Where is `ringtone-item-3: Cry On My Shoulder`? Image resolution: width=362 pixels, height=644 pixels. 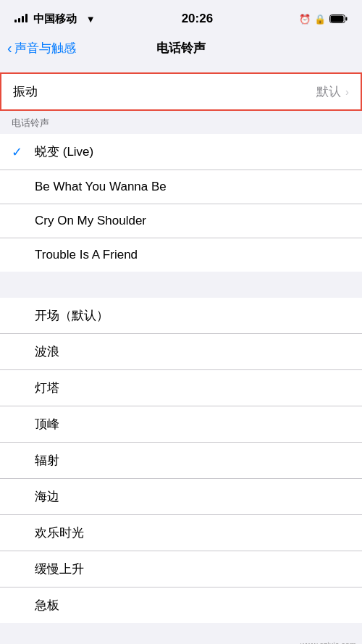
ringtone-item-3: Cry On My Shoulder is located at coordinates (181, 222).